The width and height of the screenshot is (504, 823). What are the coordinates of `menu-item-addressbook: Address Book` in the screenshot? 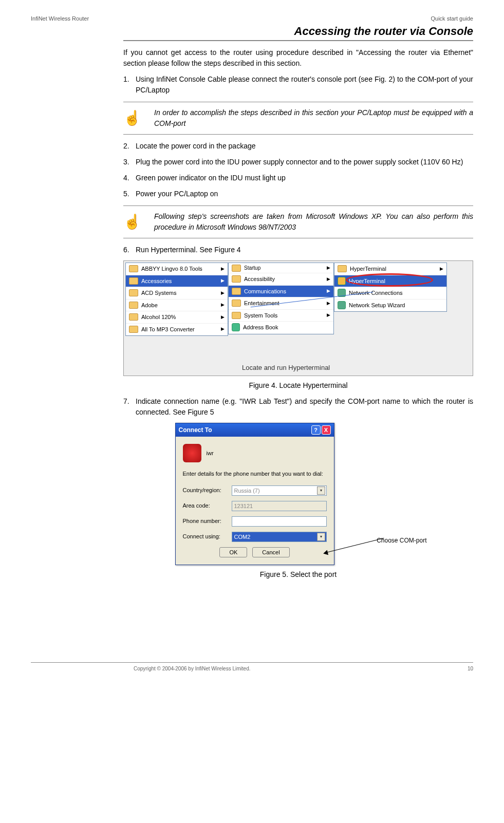 It's located at (281, 328).